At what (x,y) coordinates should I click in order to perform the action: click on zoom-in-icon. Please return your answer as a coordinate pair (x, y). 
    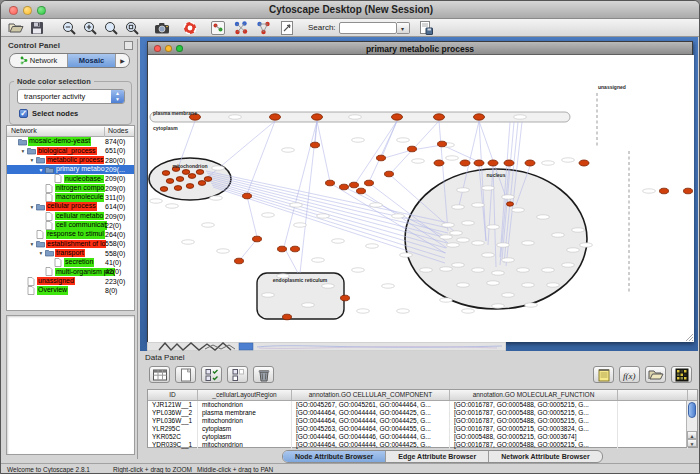
    Looking at the image, I should click on (90, 28).